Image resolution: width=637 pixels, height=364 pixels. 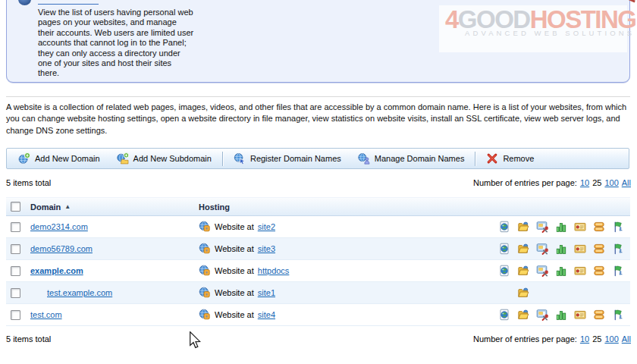 What do you see at coordinates (173, 158) in the screenshot?
I see `button-label: Add New Subdomain` at bounding box center [173, 158].